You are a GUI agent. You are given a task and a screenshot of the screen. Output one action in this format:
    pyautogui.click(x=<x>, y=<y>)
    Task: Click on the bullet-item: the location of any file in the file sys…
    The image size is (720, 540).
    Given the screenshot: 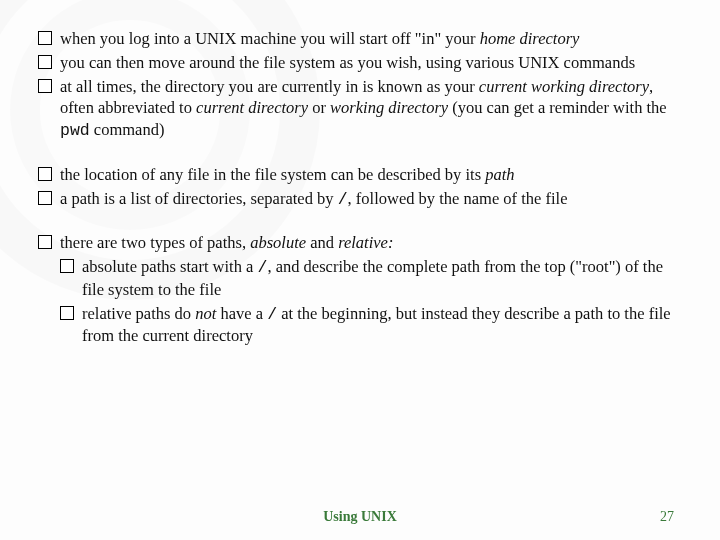 What is the action you would take?
    pyautogui.click(x=360, y=175)
    